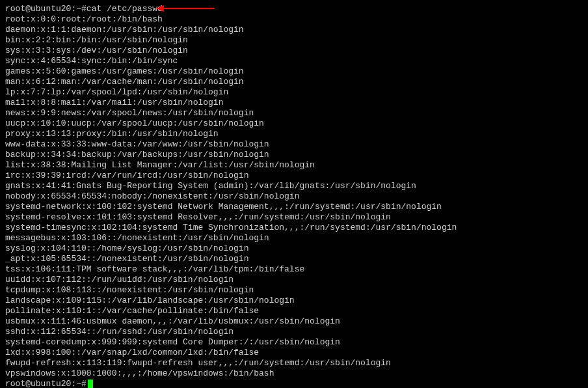 Image resolution: width=588 pixels, height=388 pixels. What do you see at coordinates (294, 124) in the screenshot?
I see `output-line: uucp:x:10:10:uucp:/var/spool/uucp:/usr/s…` at bounding box center [294, 124].